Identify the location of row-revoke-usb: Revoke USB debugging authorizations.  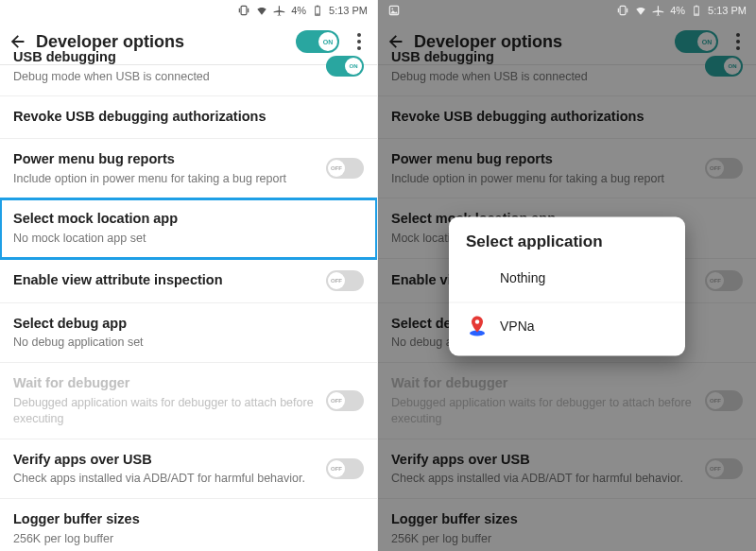
(189, 117).